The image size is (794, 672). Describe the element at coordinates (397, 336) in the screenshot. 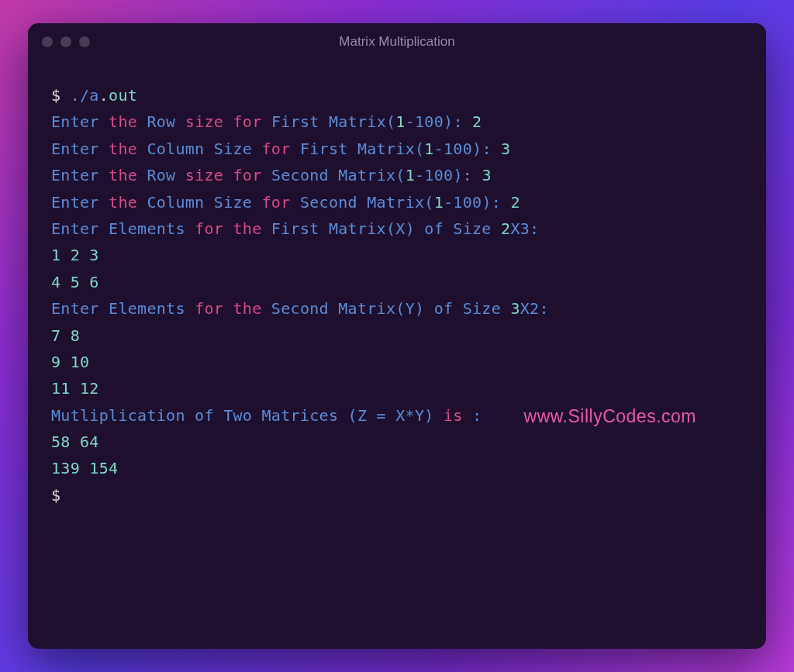

I see `terminal-line: 7 8` at that location.